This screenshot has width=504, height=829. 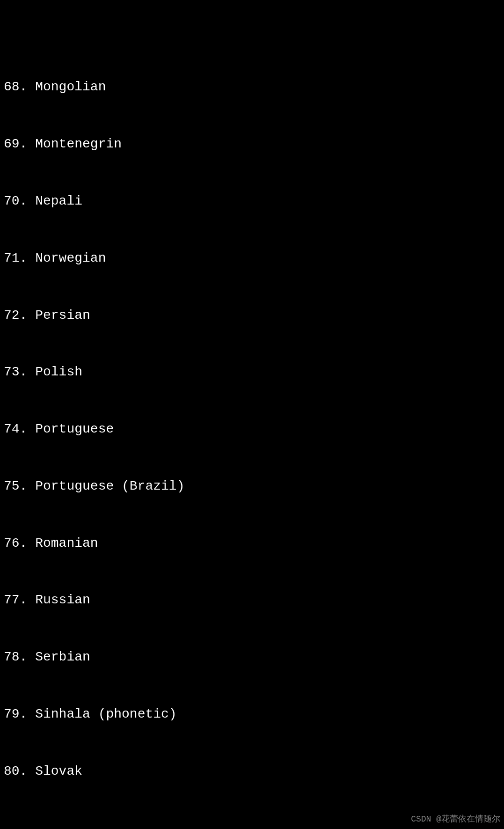 What do you see at coordinates (252, 201) in the screenshot?
I see `list-item: 70. Nepali` at bounding box center [252, 201].